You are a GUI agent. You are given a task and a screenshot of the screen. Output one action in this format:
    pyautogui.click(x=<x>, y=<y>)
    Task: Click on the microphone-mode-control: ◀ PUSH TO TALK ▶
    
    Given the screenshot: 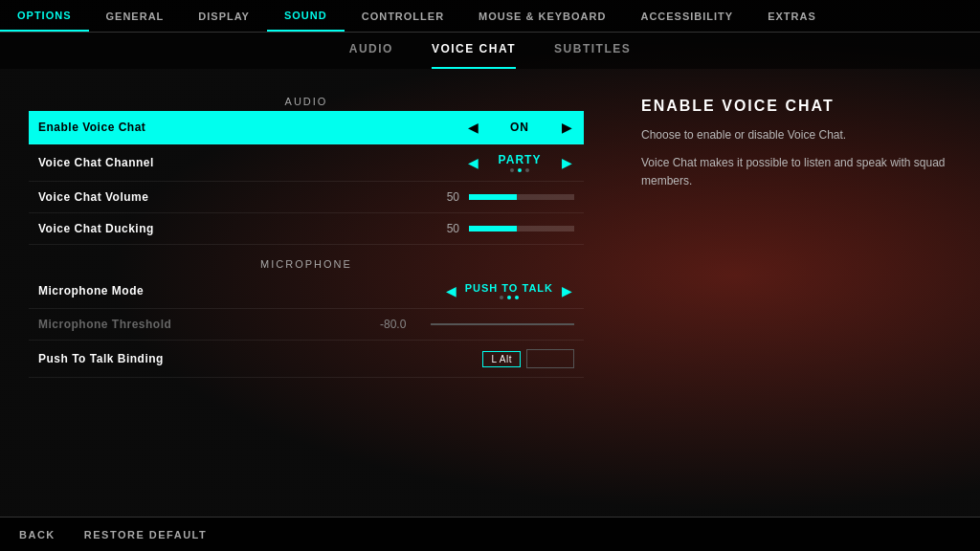 What is the action you would take?
    pyautogui.click(x=509, y=291)
    